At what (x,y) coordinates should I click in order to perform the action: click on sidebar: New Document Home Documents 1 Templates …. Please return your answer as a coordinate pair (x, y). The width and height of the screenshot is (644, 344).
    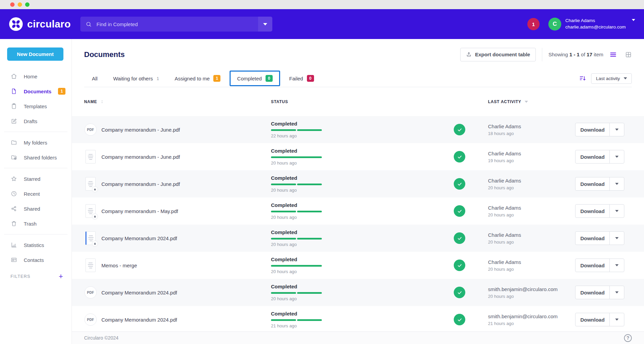
    Looking at the image, I should click on (36, 191).